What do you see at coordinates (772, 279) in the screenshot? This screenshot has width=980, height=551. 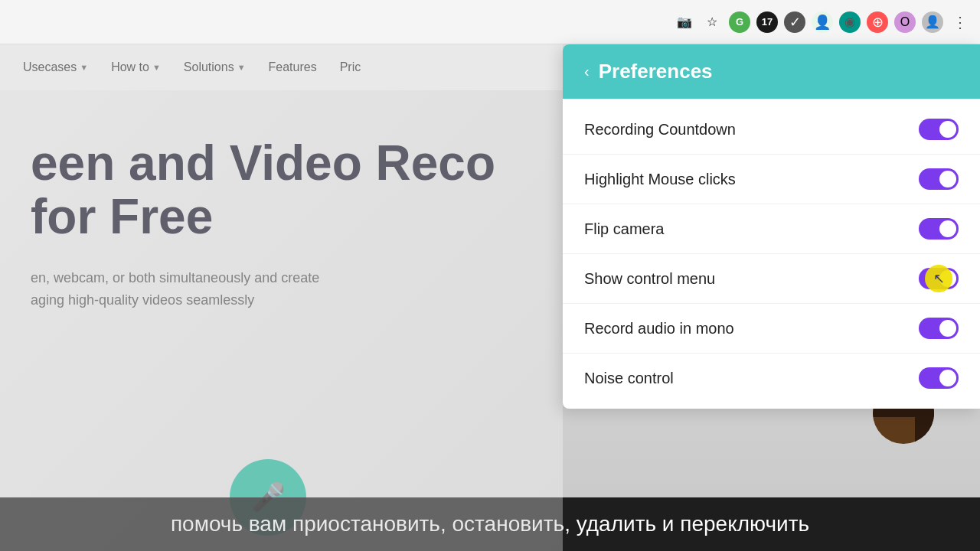 I see `preference-show-control-menu: Show control menu ↖` at bounding box center [772, 279].